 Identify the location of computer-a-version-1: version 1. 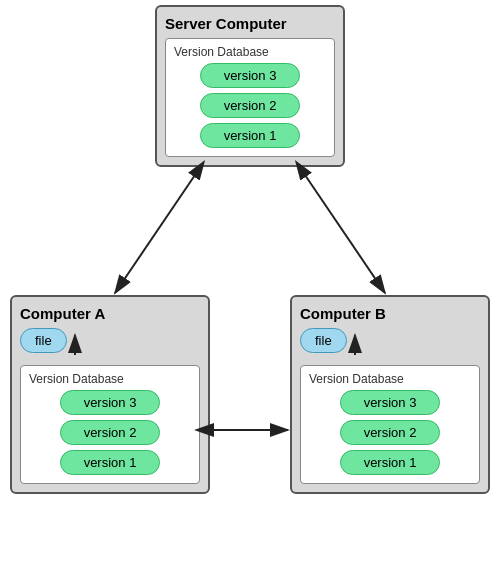
(110, 462).